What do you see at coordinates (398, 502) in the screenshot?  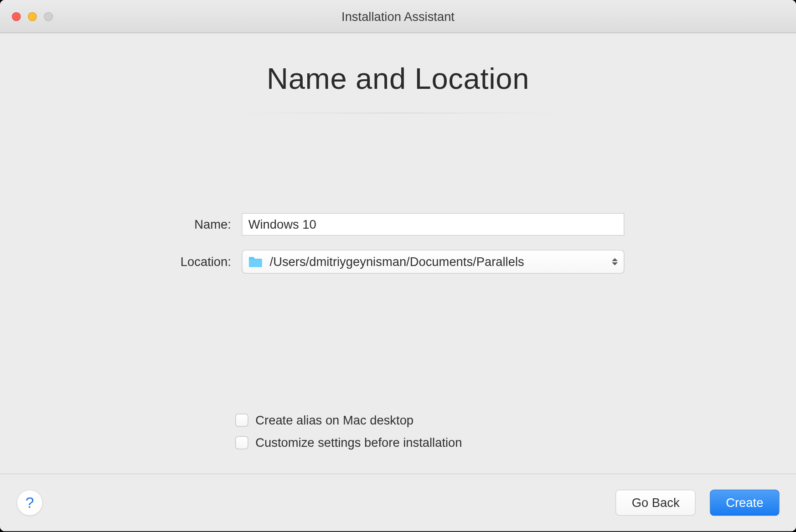 I see `footer: ? Go Back Create` at bounding box center [398, 502].